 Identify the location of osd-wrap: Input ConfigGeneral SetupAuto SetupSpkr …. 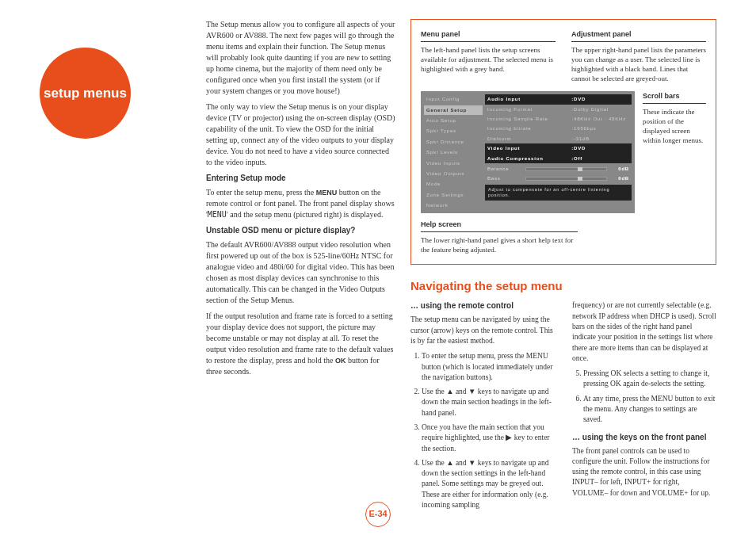
(563, 152).